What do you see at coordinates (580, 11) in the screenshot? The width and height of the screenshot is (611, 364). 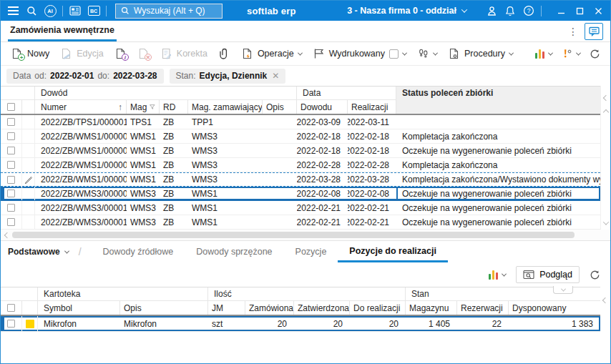 I see `maximize-button` at bounding box center [580, 11].